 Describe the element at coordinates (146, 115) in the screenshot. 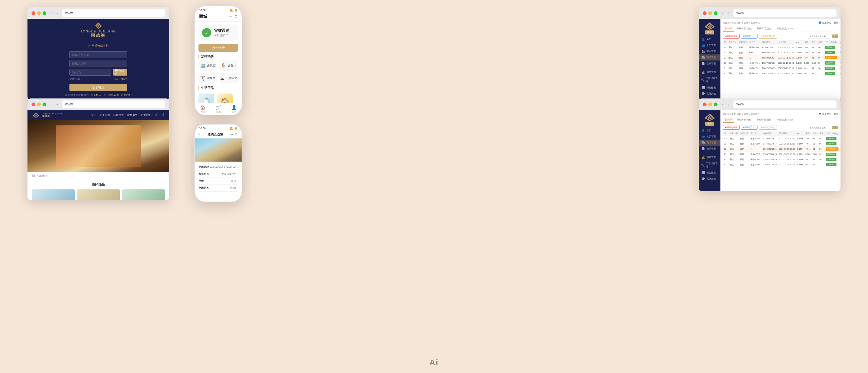

I see `nav-contact: 联系我们` at that location.